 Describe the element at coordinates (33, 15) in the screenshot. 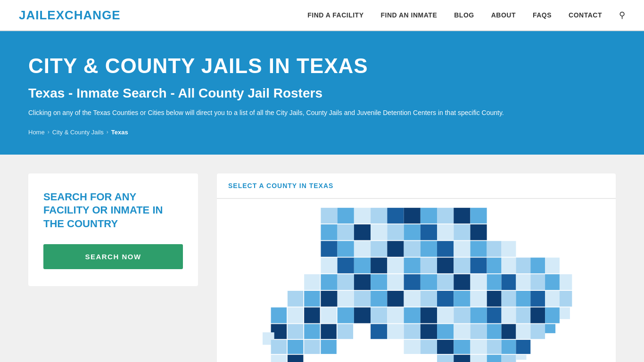

I see `logo-text-jail: JAIL` at that location.